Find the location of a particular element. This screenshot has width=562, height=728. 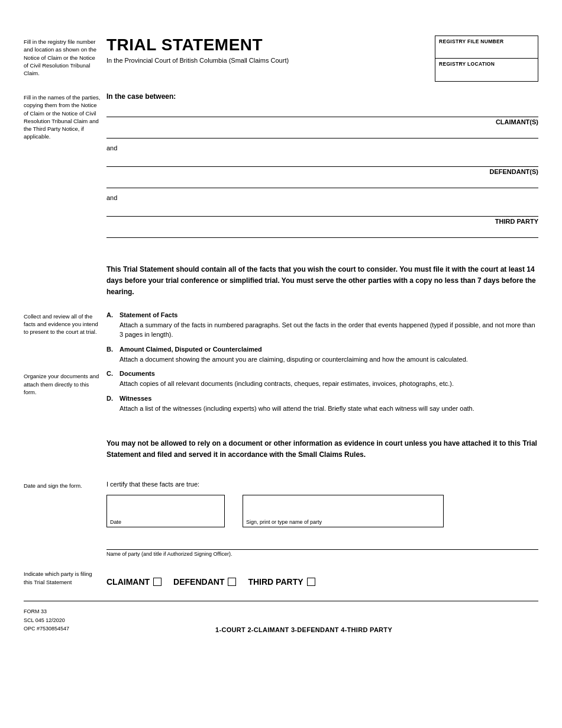

registry-location-label: REGISTRY LOCATION is located at coordinates (486, 64).